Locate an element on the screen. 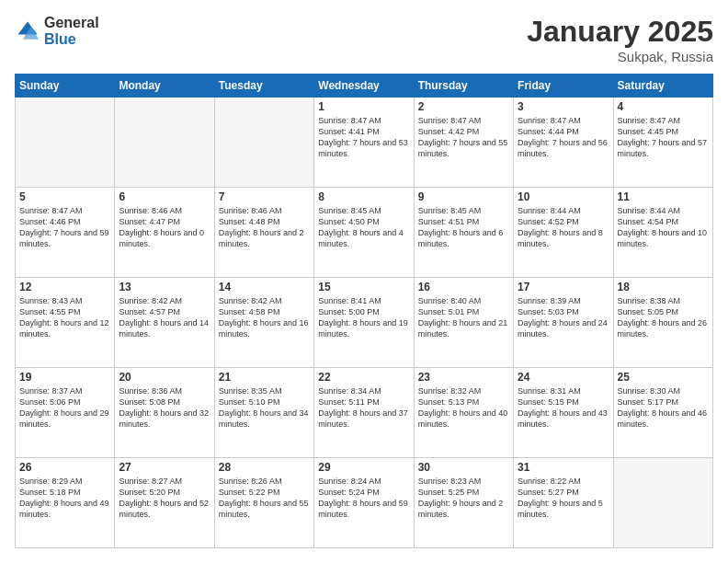 This screenshot has width=728, height=563. cell-w1-d6: 11Sunrise: 8:44 AM Sunset: 4:54 PM Dayli… is located at coordinates (663, 233).